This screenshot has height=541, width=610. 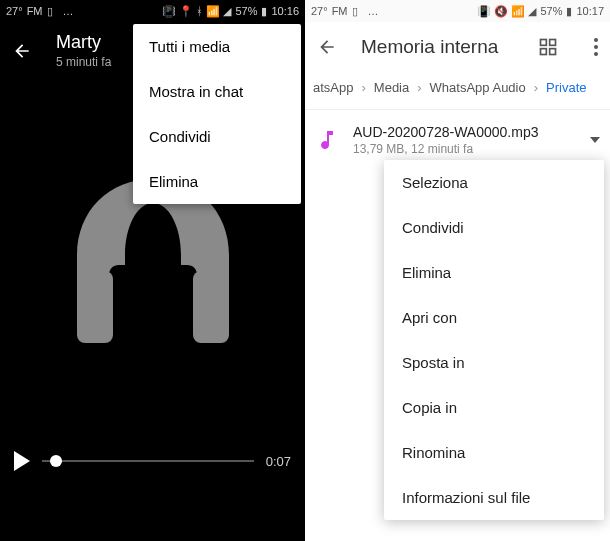 What do you see at coordinates (458, 11) in the screenshot?
I see `status-bar: 27° FM ▯ … 📳 🔇 📶 ◢ 57% ▮ 10:17` at bounding box center [458, 11].